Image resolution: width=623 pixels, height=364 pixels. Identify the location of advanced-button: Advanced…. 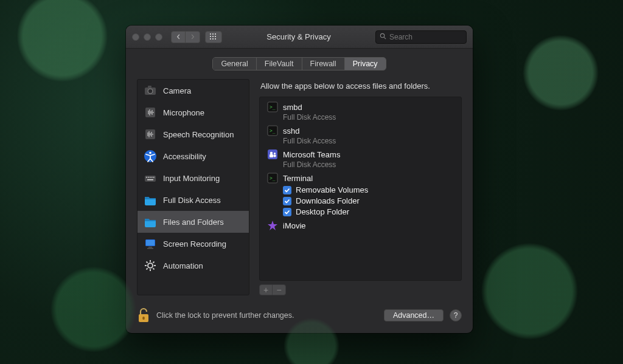
(414, 315).